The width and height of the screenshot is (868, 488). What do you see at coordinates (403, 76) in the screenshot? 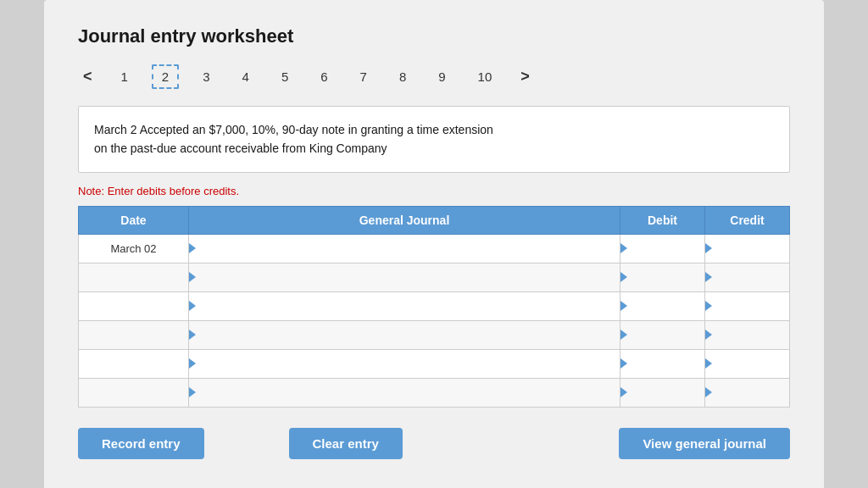
I see `page-8: 8` at bounding box center [403, 76].